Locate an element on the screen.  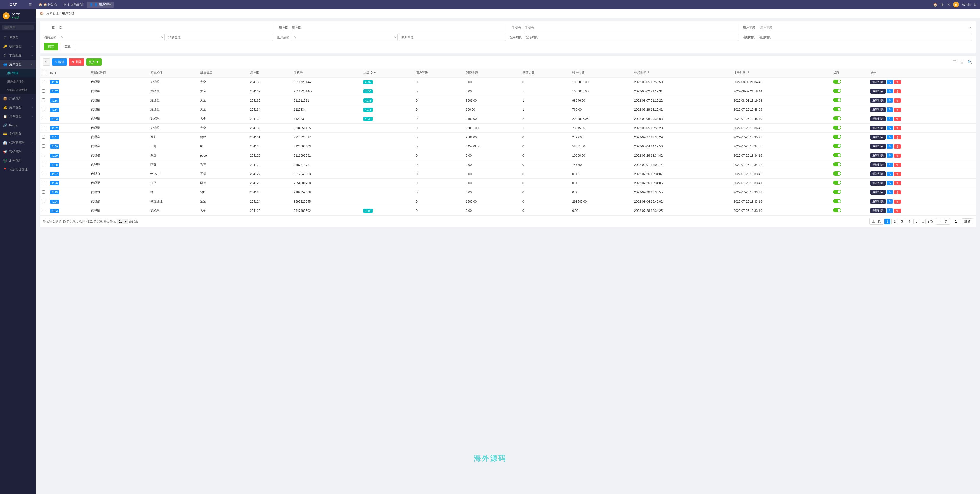
select-all-checkbox is located at coordinates (43, 73).